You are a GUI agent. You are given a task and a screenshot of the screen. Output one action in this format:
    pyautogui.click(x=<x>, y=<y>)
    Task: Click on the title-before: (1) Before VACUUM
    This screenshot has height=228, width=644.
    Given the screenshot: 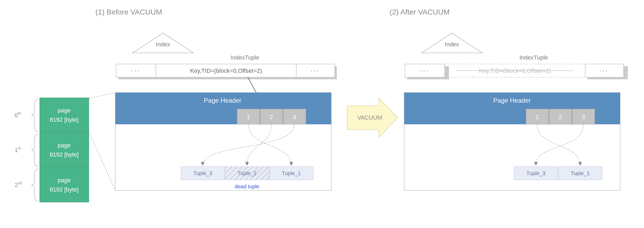 What is the action you would take?
    pyautogui.click(x=129, y=12)
    